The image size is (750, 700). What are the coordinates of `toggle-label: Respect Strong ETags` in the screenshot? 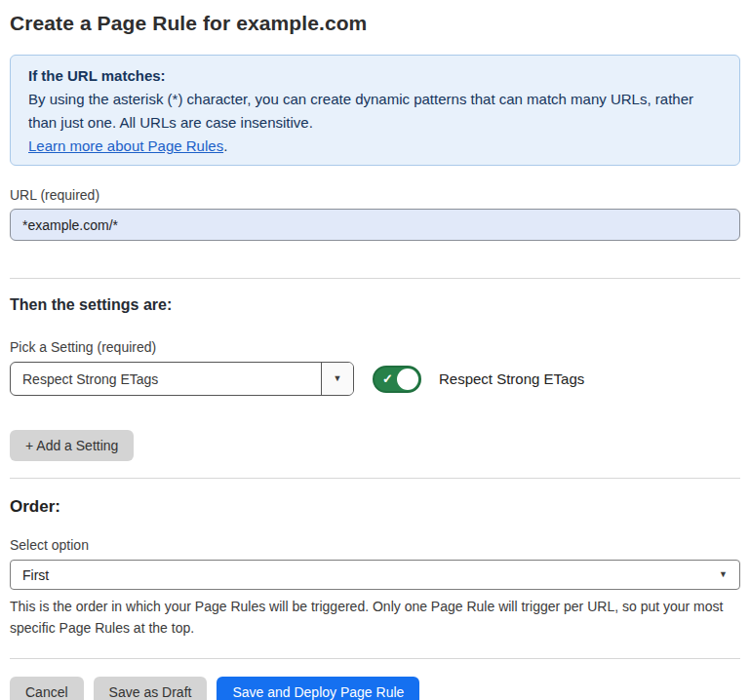 It's located at (511, 378).